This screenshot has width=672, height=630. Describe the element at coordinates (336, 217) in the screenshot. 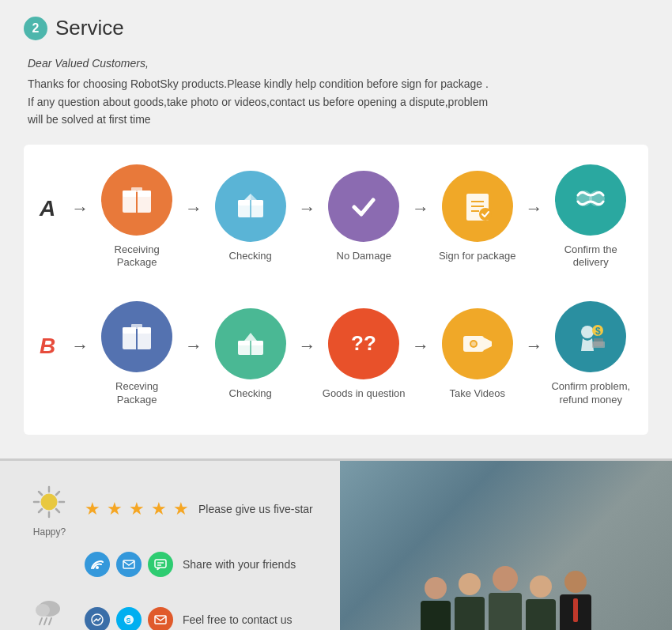

I see `flow-row-a: A → Receiving Package →` at that location.